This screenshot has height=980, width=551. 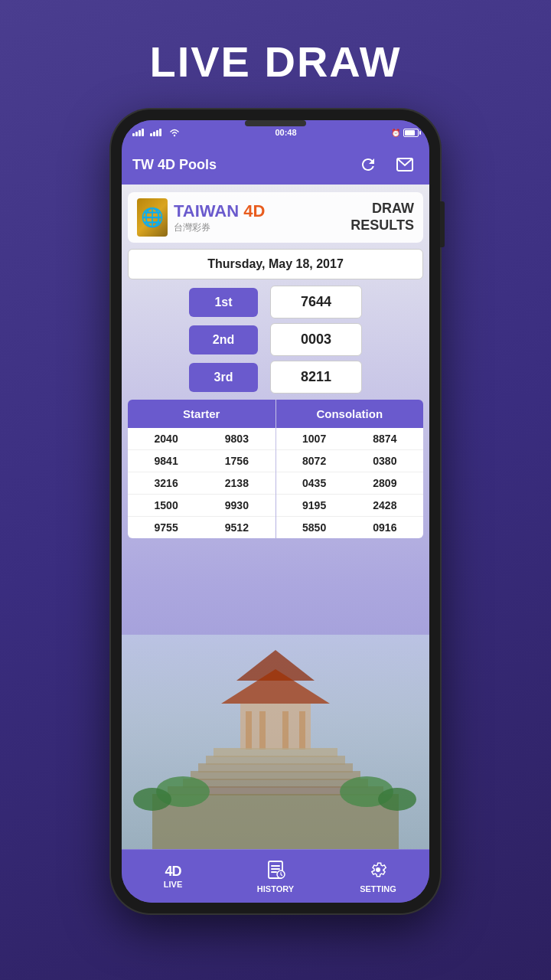 What do you see at coordinates (285, 132) in the screenshot?
I see `status-time: 00:48` at bounding box center [285, 132].